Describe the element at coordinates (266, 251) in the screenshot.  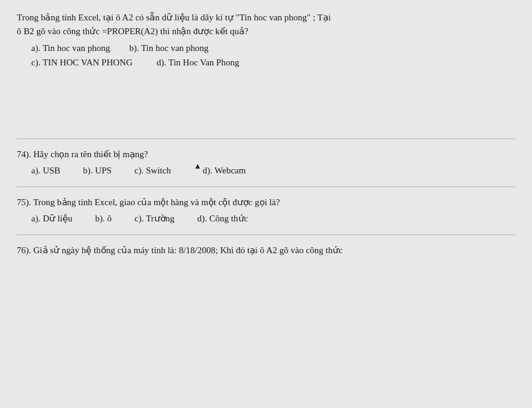
I see `q76-text: 76). Giả sử ngày hệ thống của máy tính l…` at that location.